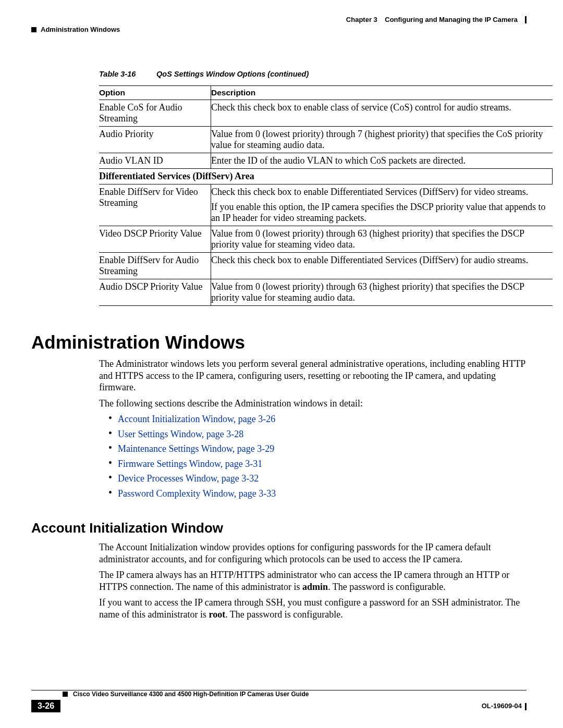  I want to click on page-header: Chapter 3 Configuring and Managing the I…, so click(279, 20).